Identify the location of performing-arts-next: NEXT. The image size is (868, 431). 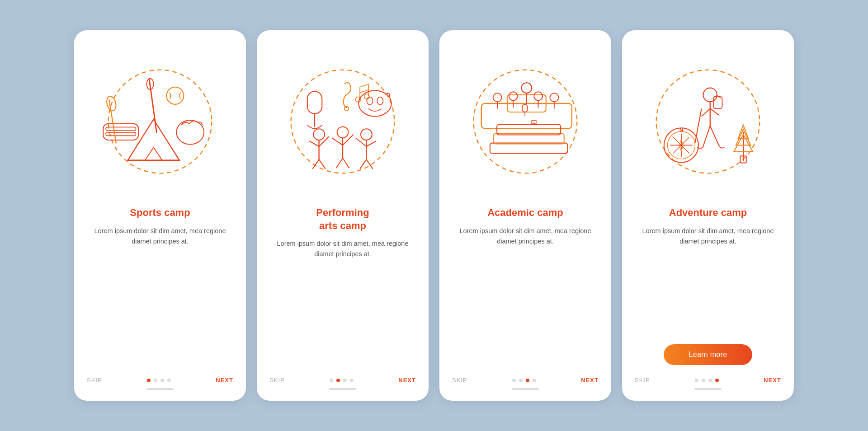
(407, 380).